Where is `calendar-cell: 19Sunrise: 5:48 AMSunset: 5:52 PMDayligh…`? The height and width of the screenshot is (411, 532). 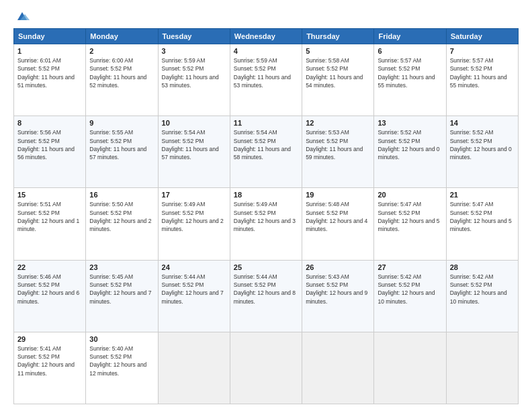
calendar-cell: 19Sunrise: 5:48 AMSunset: 5:52 PMDayligh… is located at coordinates (339, 224).